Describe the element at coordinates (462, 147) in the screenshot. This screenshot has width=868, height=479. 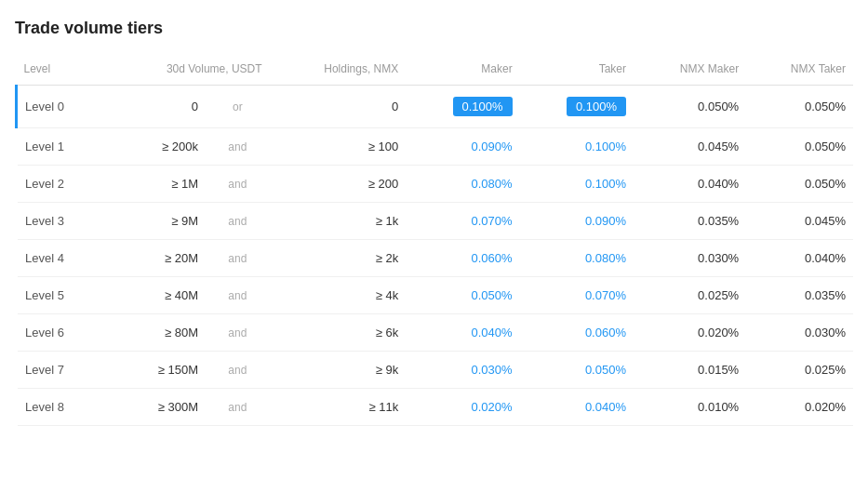
I see `cell-maker: 0.090%` at that location.